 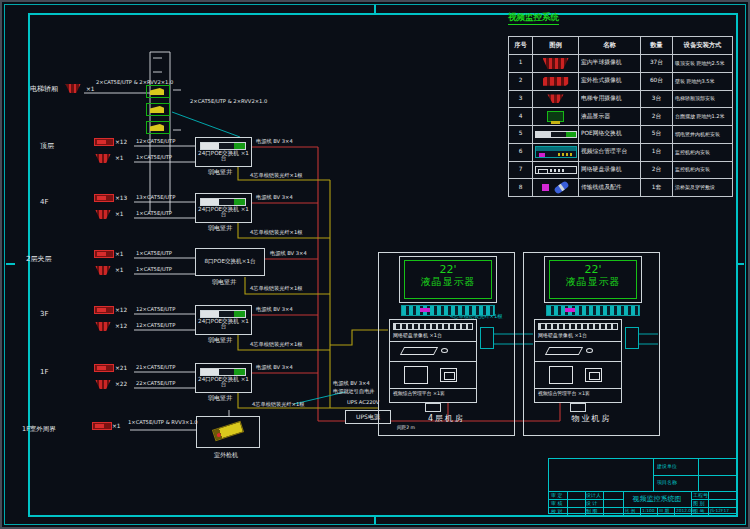 I want to click on project-label: 项目名称, so click(x=667, y=482).